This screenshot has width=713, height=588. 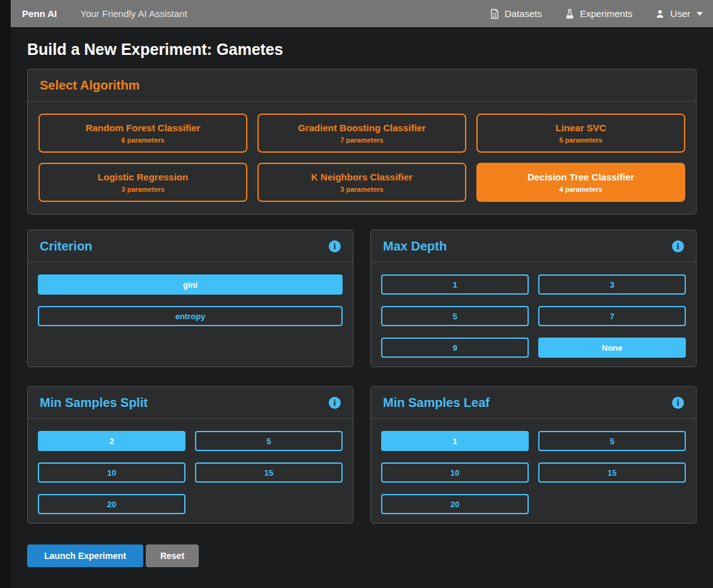 What do you see at coordinates (362, 49) in the screenshot?
I see `page-title: Build a New Experiment: Gametes` at bounding box center [362, 49].